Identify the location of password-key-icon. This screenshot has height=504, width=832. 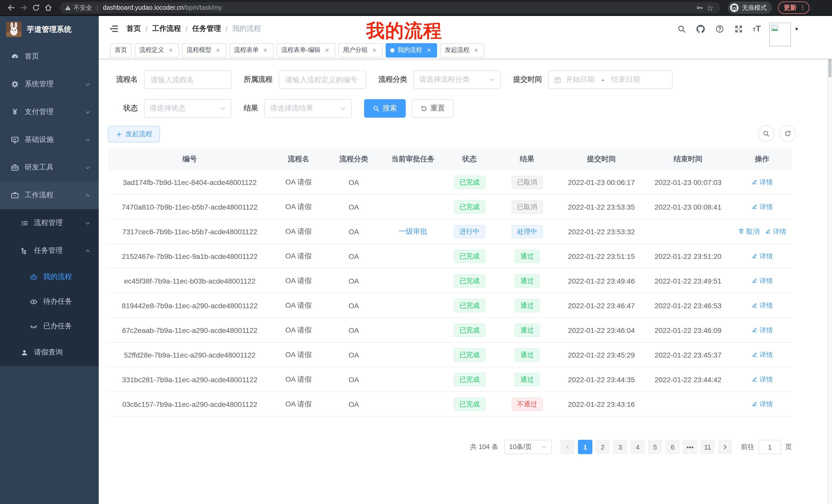
(700, 8).